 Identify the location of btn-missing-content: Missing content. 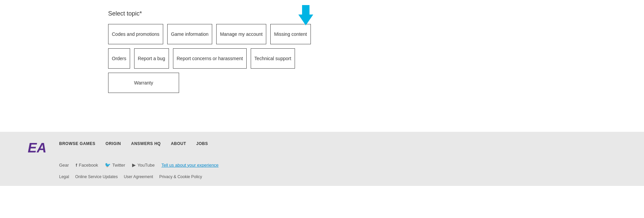
(291, 34).